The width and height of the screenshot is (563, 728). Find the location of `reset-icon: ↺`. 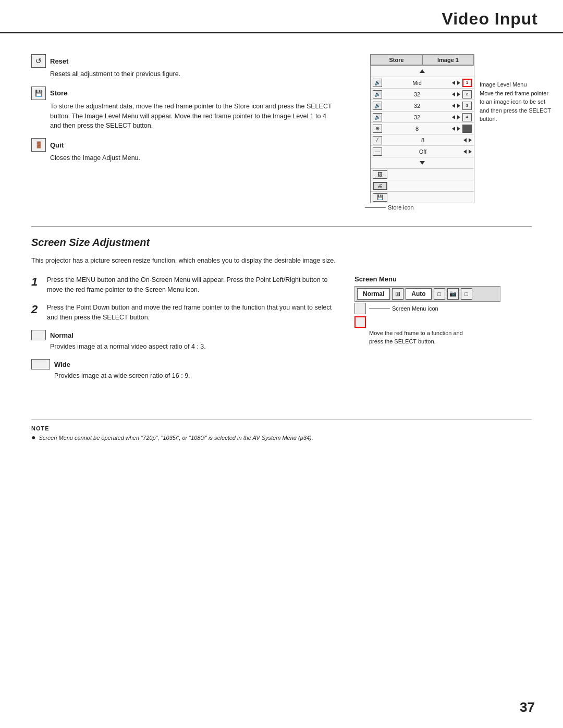

reset-icon: ↺ is located at coordinates (39, 61).